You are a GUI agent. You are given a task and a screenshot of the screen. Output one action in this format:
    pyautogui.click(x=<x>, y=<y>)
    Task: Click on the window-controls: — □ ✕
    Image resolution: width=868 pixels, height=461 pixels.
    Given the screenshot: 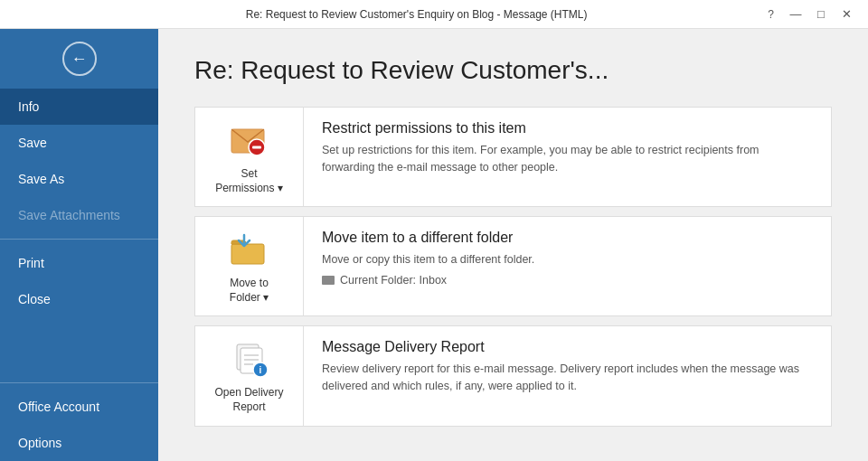 What is the action you would take?
    pyautogui.click(x=821, y=14)
    